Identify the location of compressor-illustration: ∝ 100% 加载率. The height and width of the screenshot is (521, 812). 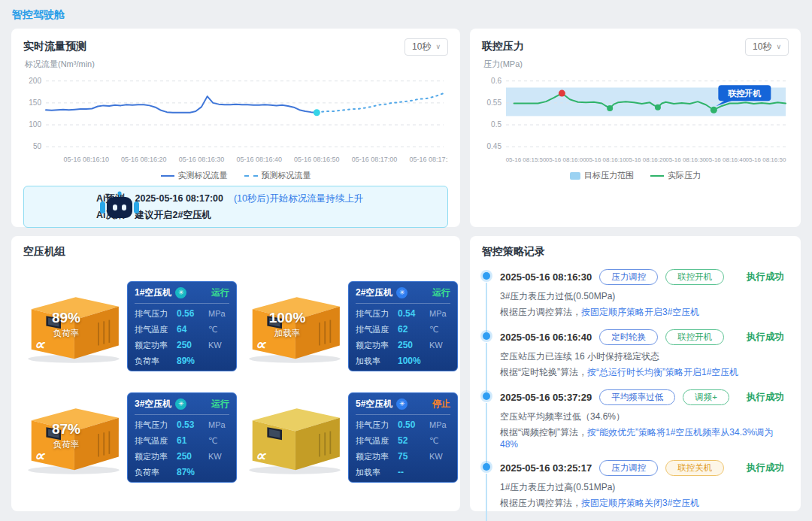
(295, 326).